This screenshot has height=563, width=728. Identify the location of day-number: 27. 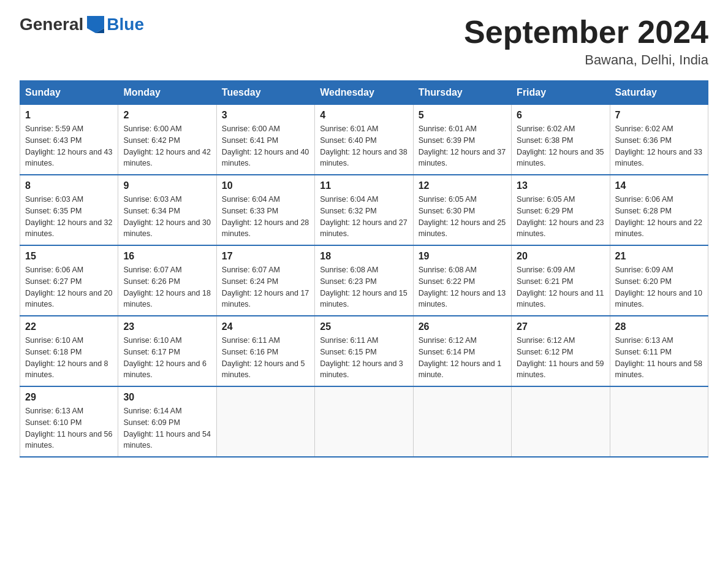
(560, 327).